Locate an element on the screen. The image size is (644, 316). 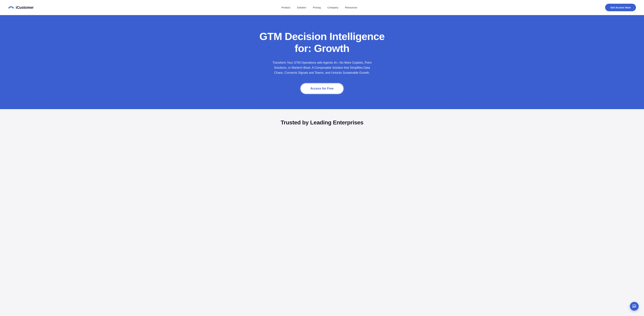
get-access-button: Get Access Now is located at coordinates (620, 8).